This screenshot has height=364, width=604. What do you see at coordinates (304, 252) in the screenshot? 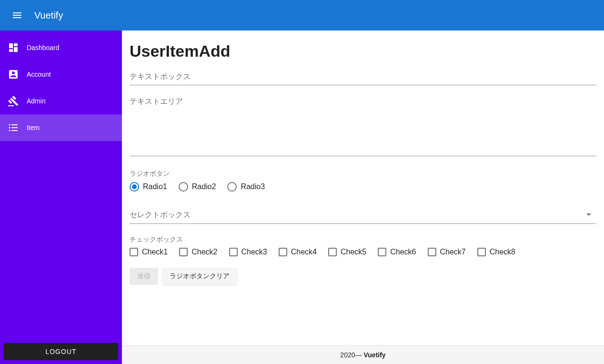
I see `checkbox-label: Check4` at bounding box center [304, 252].